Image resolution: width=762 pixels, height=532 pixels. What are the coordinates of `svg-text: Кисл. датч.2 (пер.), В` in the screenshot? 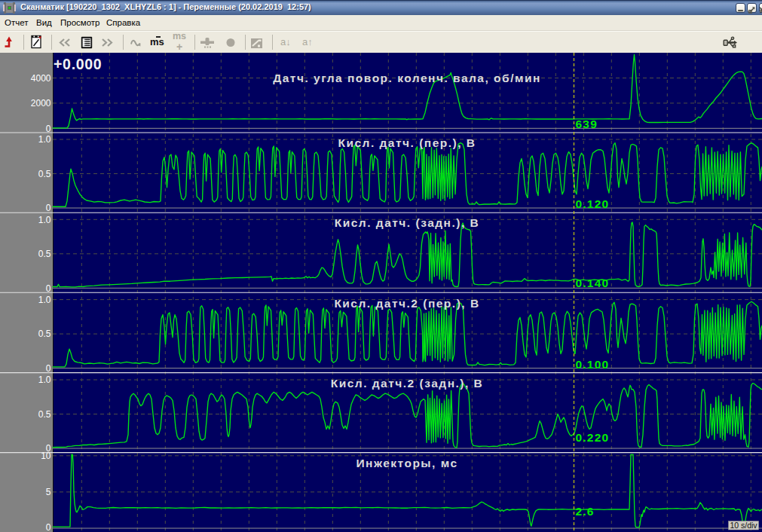 It's located at (407, 303).